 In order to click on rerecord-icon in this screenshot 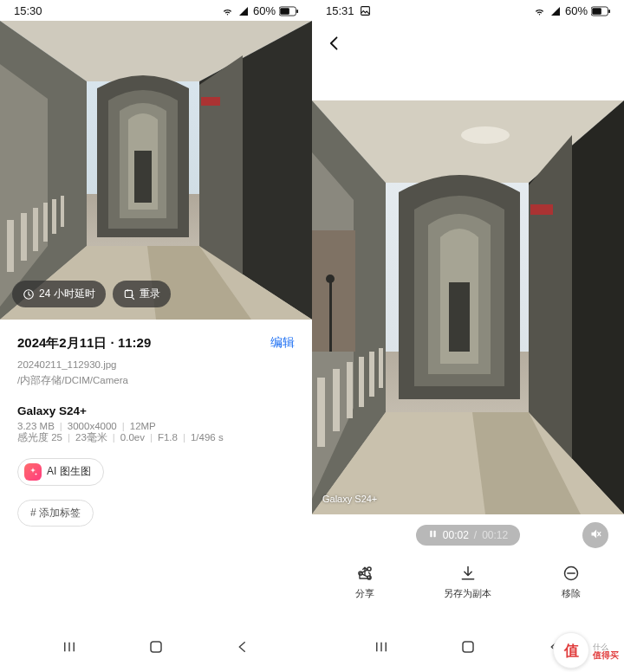, I will do `click(129, 294)`.